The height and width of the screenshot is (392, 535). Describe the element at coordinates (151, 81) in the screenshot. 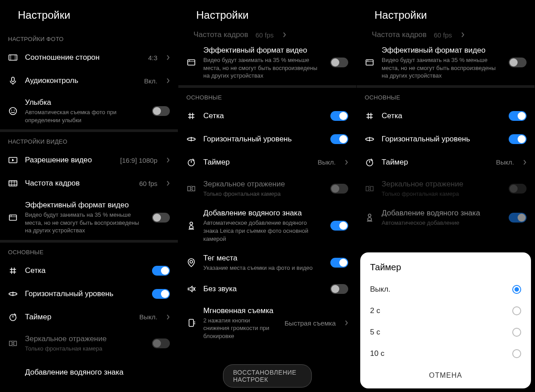

I see `value: Вкл.` at that location.